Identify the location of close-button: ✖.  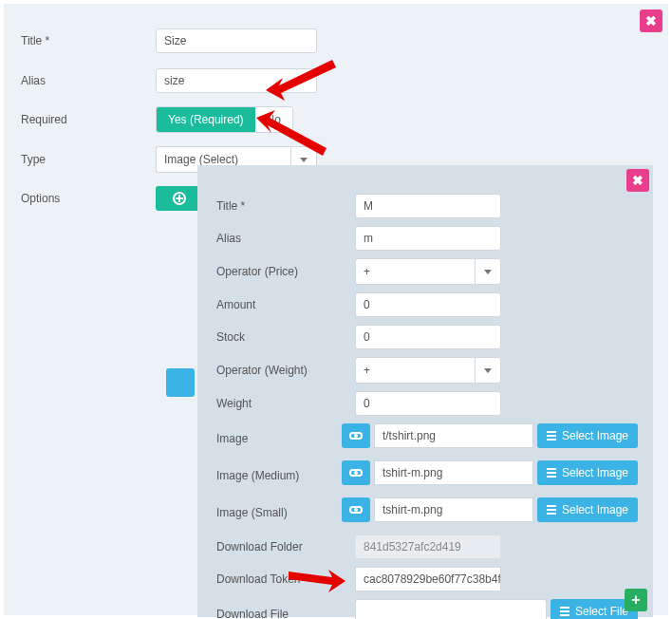
(651, 21).